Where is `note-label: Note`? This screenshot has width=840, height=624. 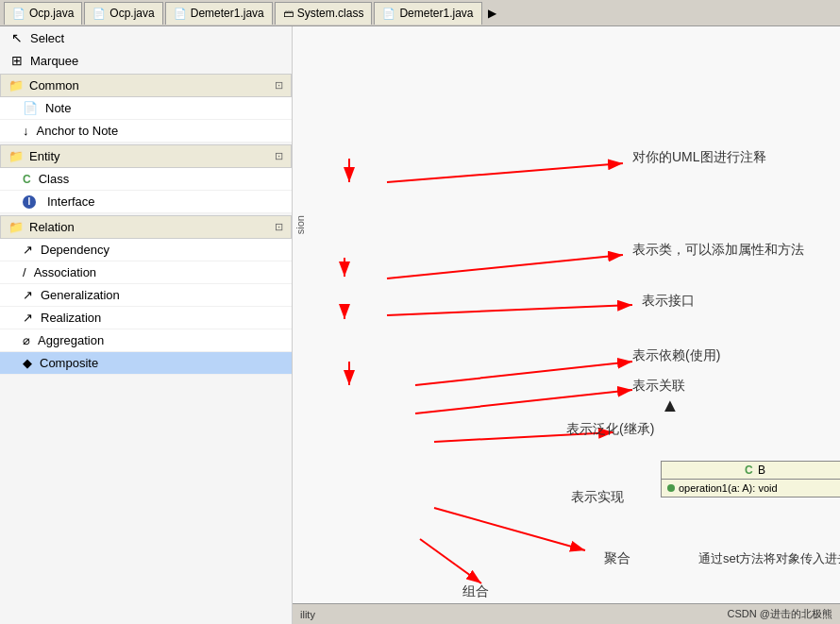
note-label: Note is located at coordinates (59, 108).